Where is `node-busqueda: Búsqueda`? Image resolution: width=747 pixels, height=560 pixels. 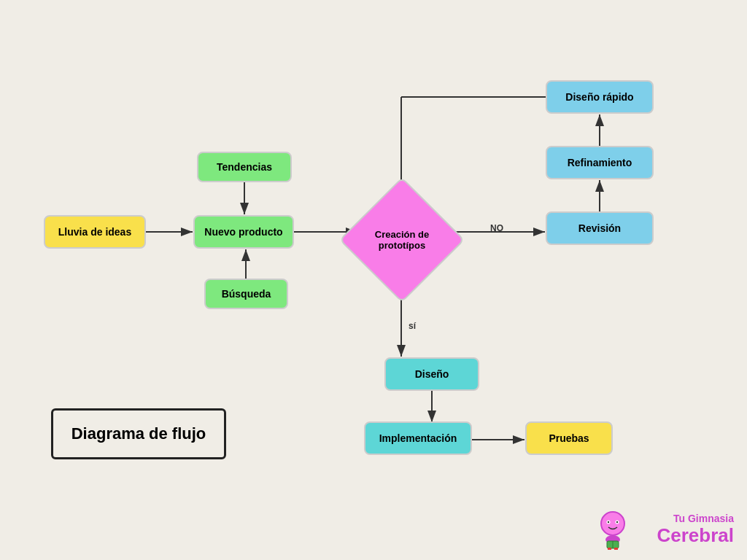 node-busqueda: Búsqueda is located at coordinates (247, 294).